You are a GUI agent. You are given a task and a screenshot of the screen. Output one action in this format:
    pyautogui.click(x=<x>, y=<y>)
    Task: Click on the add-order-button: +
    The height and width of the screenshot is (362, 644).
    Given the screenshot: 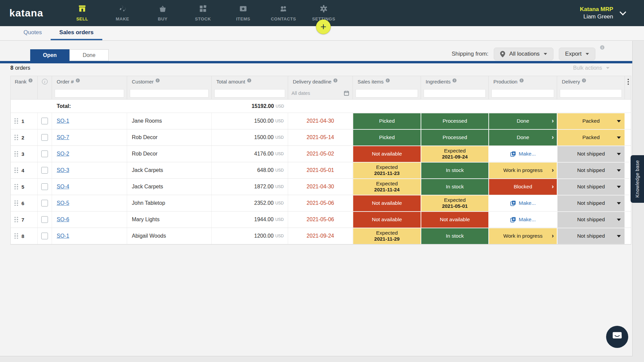 What is the action you would take?
    pyautogui.click(x=323, y=27)
    